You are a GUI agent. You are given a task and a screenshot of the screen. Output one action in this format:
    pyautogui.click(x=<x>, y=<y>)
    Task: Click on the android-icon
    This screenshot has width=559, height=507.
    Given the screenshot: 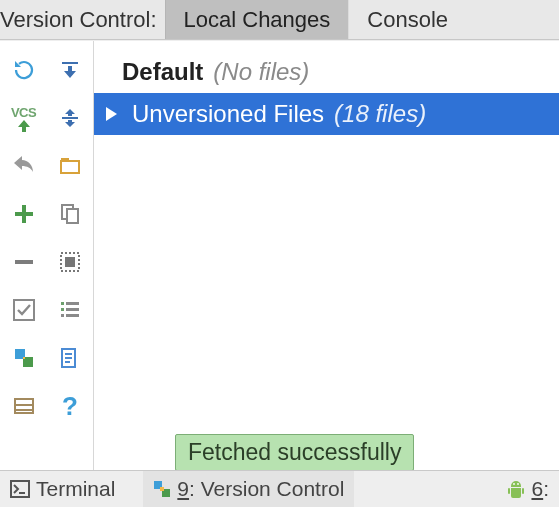 What is the action you would take?
    pyautogui.click(x=516, y=489)
    